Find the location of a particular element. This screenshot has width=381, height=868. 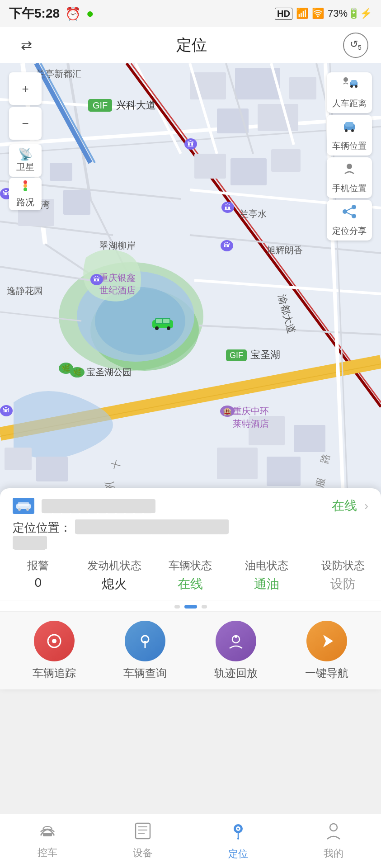

vehicle-query-label: 车辆查询 is located at coordinates (145, 673).